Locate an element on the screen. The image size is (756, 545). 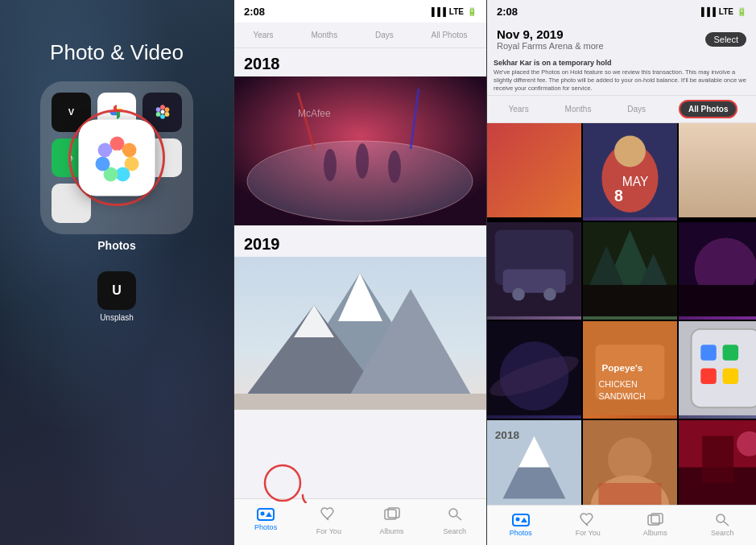
status-bar-2: 2:08 ▐▐▐ LTE 🔋 is located at coordinates (361, 11).